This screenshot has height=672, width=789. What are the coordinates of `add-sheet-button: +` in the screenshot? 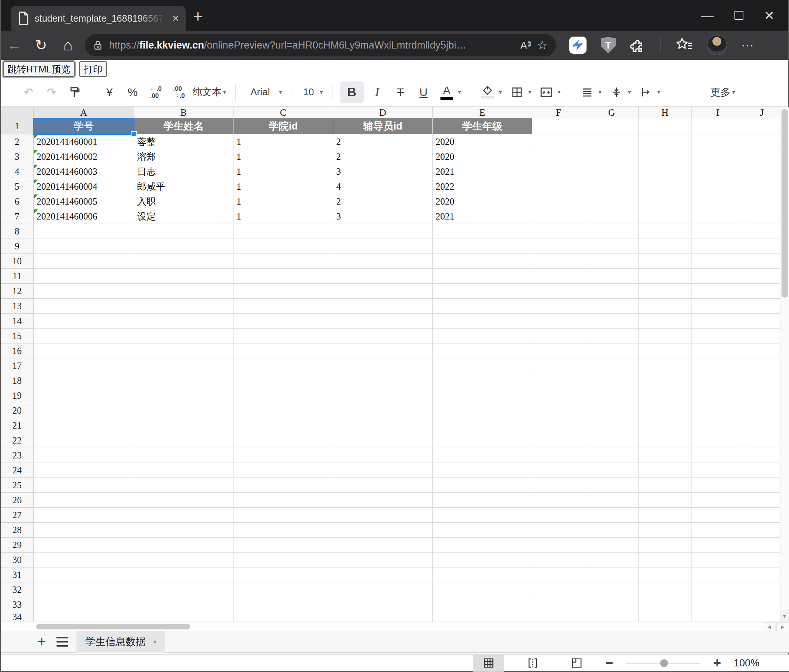 It's located at (42, 642).